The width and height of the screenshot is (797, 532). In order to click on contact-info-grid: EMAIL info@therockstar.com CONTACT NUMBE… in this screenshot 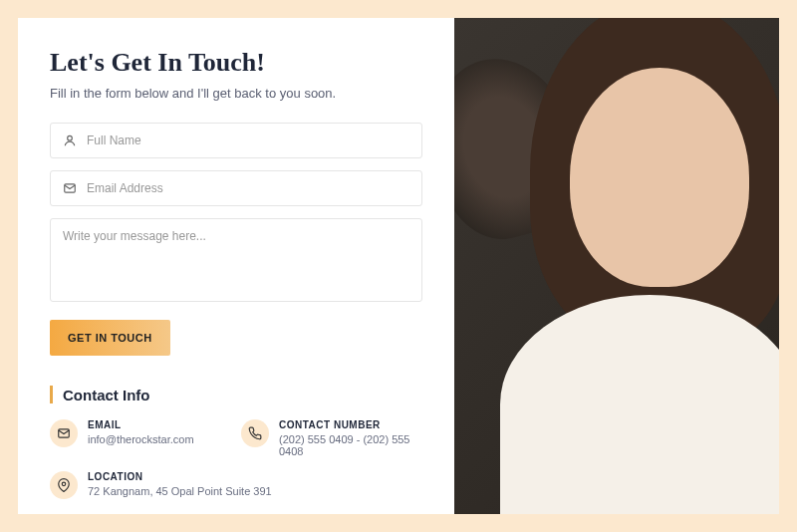, I will do `click(236, 459)`.